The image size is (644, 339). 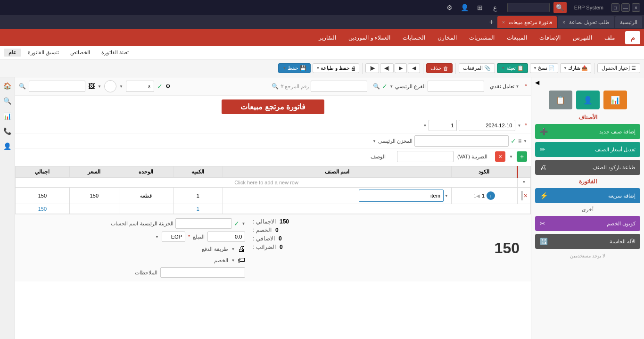 I want to click on branch-arrow: ▼, so click(x=391, y=87).